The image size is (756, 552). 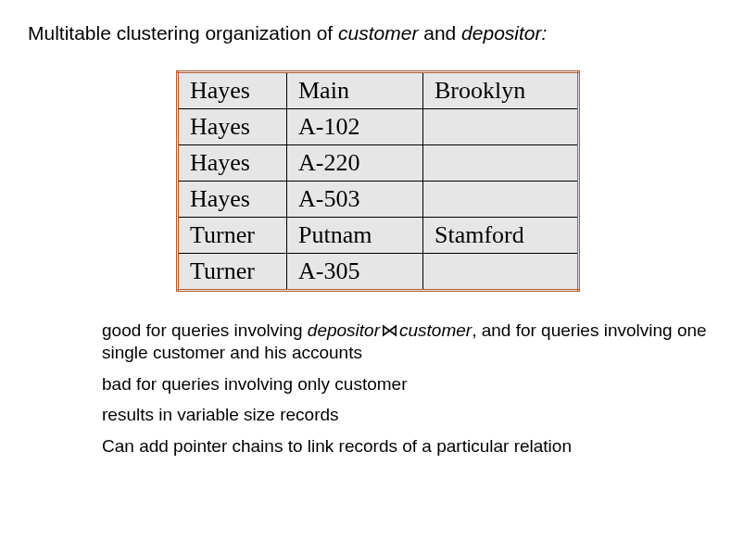 I want to click on note-item: Can add pointer chains to link records o…, so click(x=406, y=446).